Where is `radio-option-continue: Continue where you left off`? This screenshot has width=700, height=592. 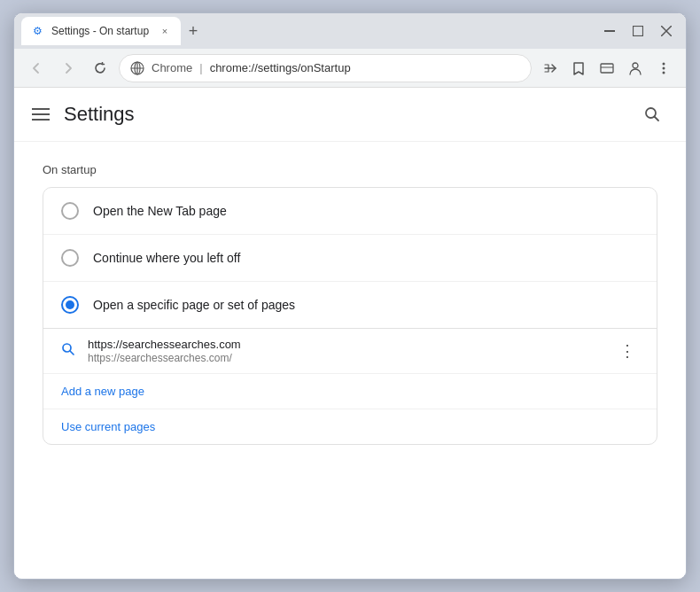 radio-option-continue: Continue where you left off is located at coordinates (350, 259).